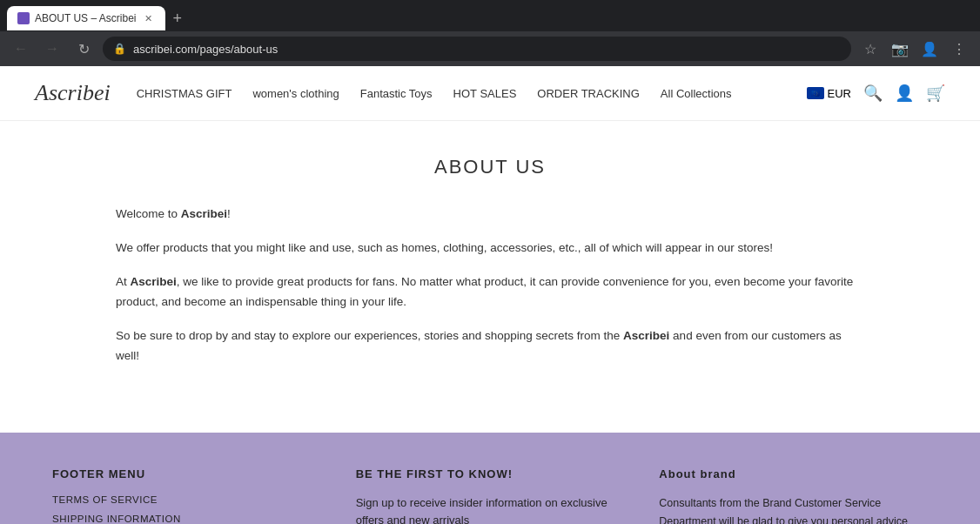 This screenshot has width=980, height=524. What do you see at coordinates (486, 94) in the screenshot?
I see `nav-hot-sales: HOT SALES` at bounding box center [486, 94].